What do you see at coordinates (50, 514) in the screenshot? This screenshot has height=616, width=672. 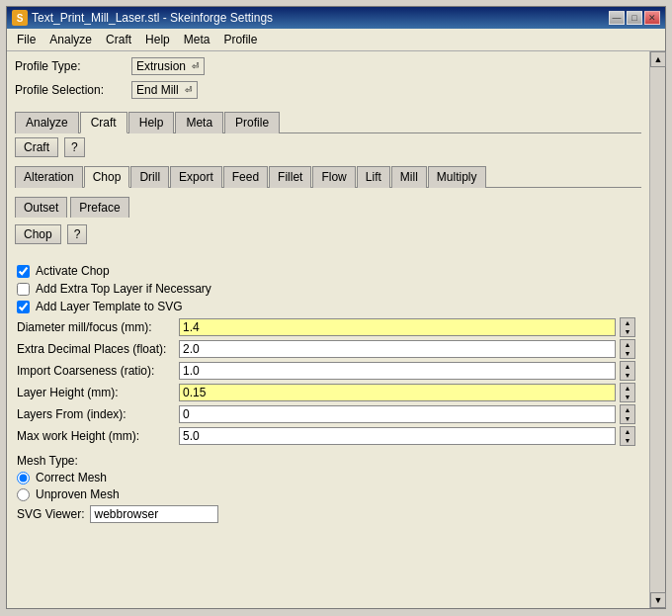 I see `svg-viewer-label: SVG Viewer:` at bounding box center [50, 514].